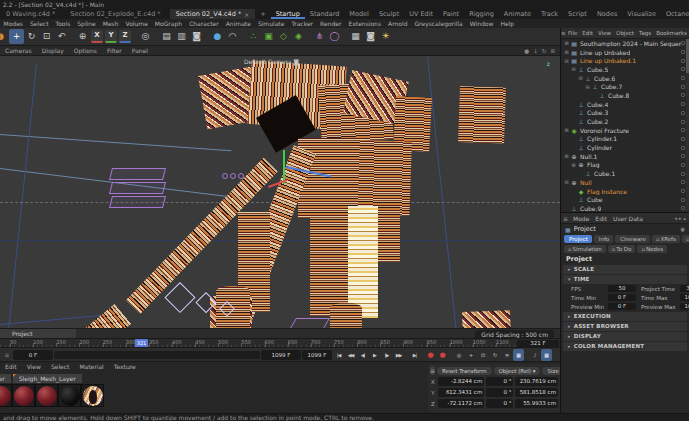  Describe the element at coordinates (526, 50) in the screenshot. I see `viewport-corner-icon: ●` at that location.